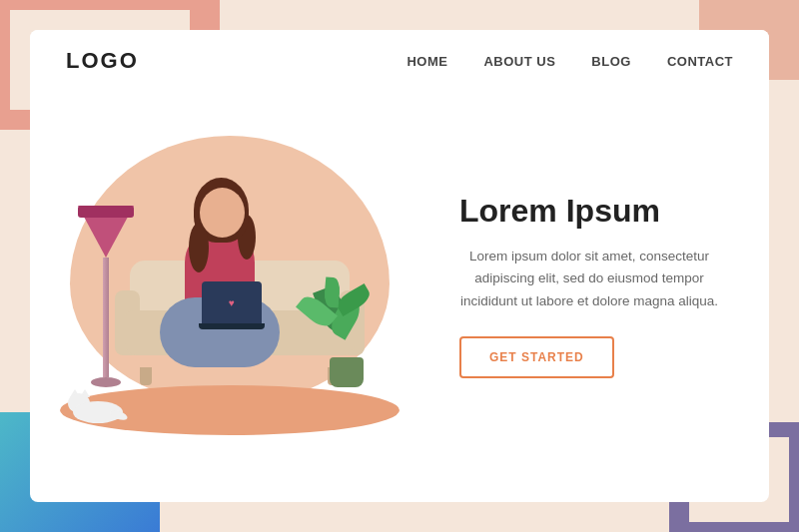 The width and height of the screenshot is (799, 532). Describe the element at coordinates (519, 61) in the screenshot. I see `nav-item-about: ABOUT US` at that location.